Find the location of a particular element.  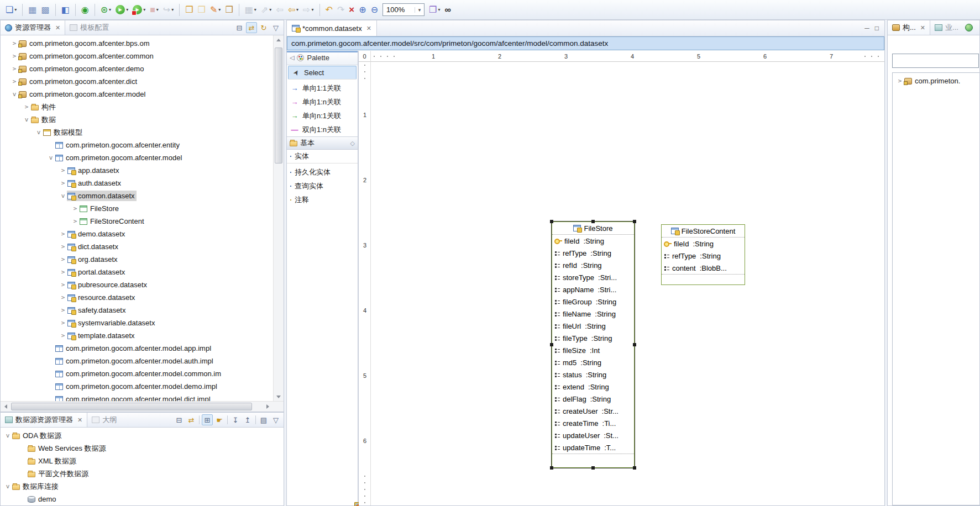

minimize-button: ─ is located at coordinates (867, 28).